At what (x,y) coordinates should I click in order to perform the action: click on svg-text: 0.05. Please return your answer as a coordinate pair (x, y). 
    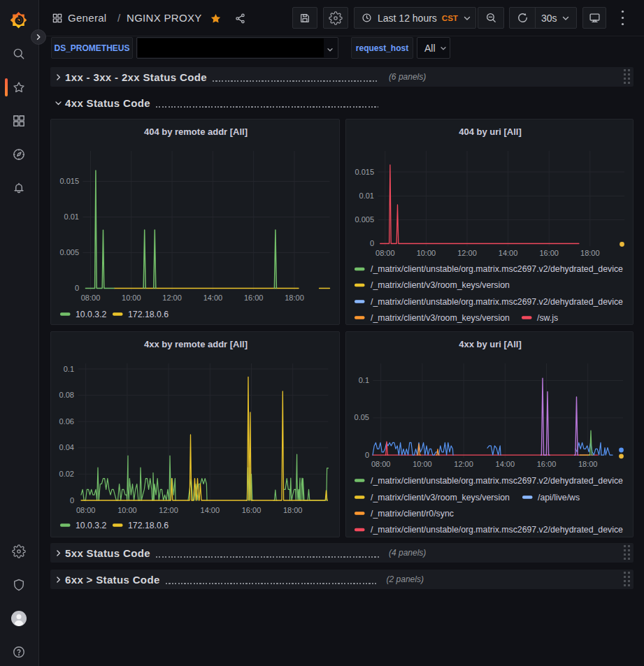
    Looking at the image, I should click on (362, 417).